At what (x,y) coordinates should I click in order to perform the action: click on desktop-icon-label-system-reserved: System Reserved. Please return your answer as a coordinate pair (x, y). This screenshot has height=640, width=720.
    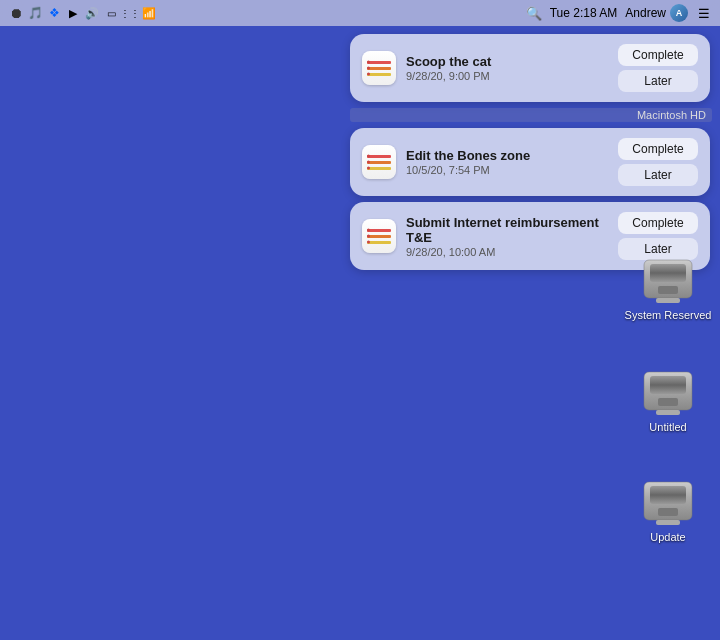
    Looking at the image, I should click on (668, 315).